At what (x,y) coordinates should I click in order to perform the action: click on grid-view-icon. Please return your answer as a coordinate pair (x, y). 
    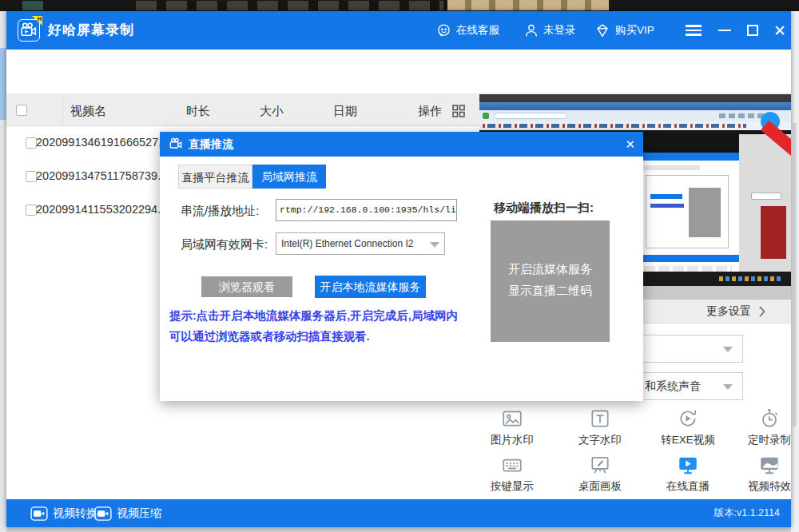
    Looking at the image, I should click on (459, 111).